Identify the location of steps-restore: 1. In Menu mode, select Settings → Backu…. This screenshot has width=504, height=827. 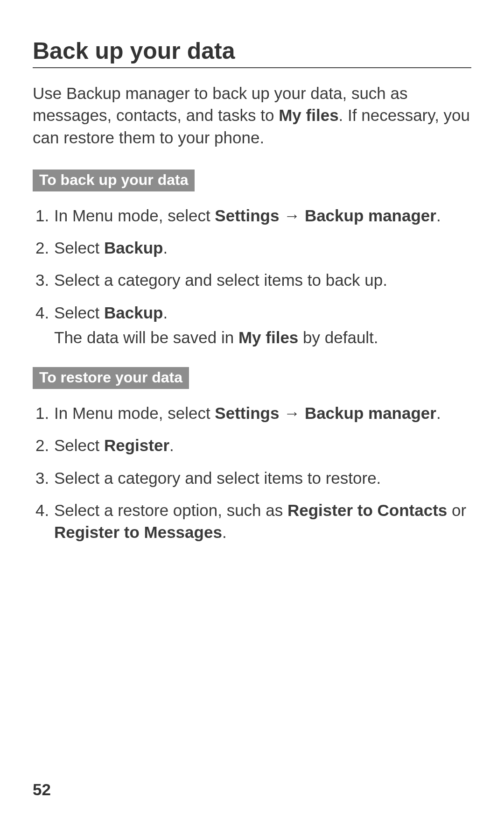
(252, 473).